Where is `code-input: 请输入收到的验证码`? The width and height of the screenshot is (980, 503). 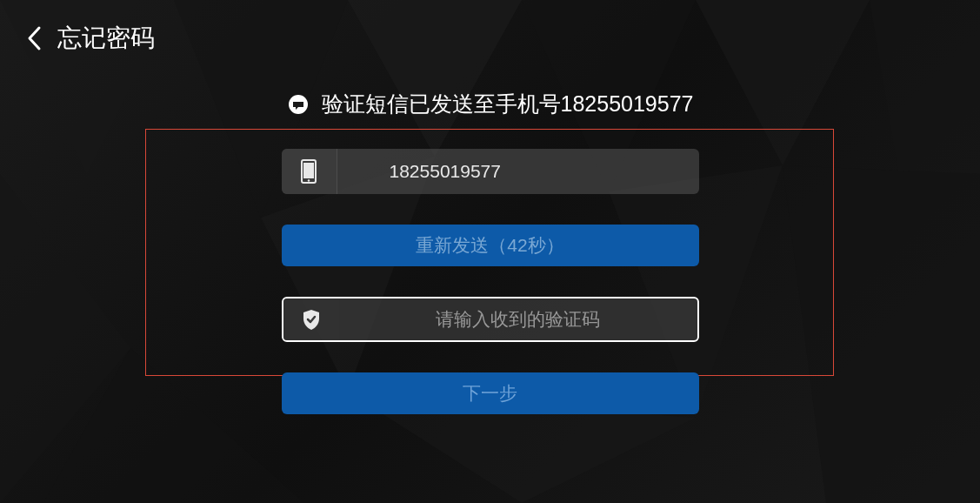 code-input: 请输入收到的验证码 is located at coordinates (490, 319).